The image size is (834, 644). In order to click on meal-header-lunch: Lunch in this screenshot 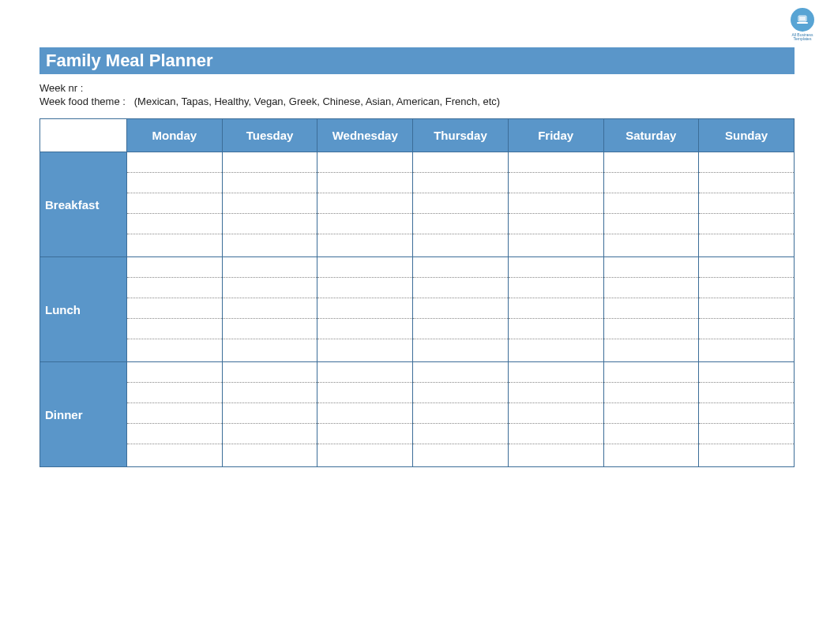, I will do `click(84, 309)`.